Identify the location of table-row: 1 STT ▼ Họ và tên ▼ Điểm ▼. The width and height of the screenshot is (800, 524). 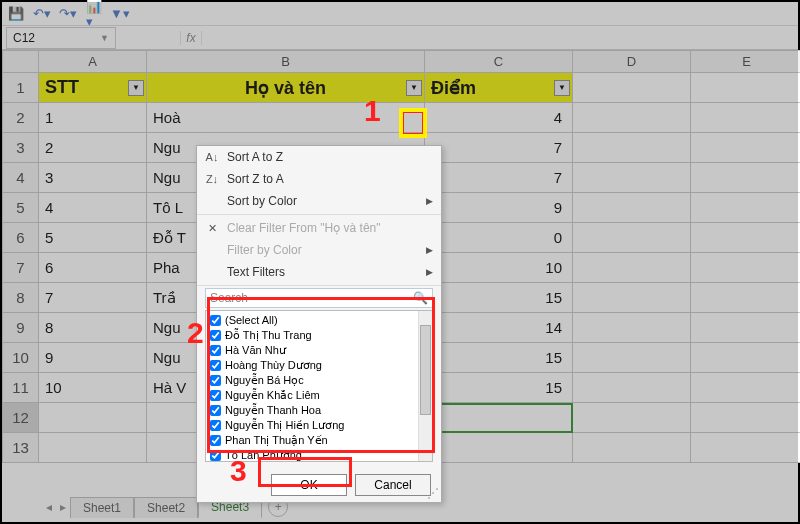
(402, 88).